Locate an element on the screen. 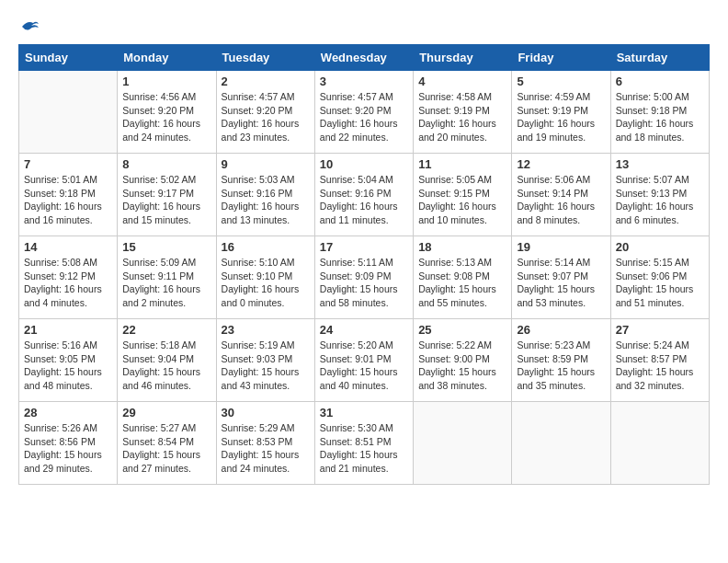 The image size is (728, 563). day-number: 2 is located at coordinates (266, 81).